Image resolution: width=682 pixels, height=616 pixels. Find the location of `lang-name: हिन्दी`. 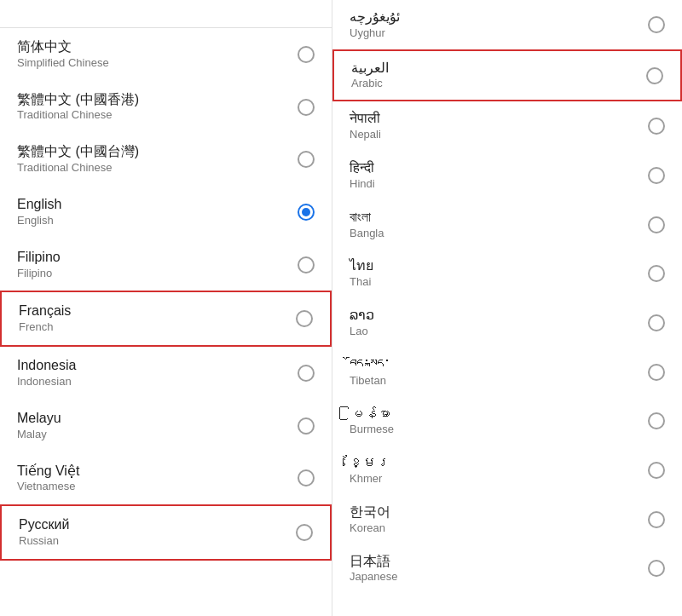

lang-name: हिन्दी is located at coordinates (499, 169).